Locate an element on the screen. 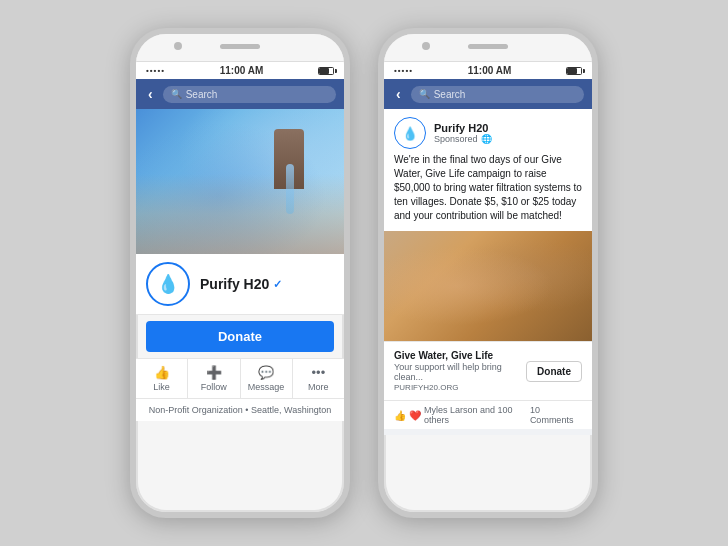 This screenshot has height=546, width=728. donate-button-left: Donate is located at coordinates (240, 336).